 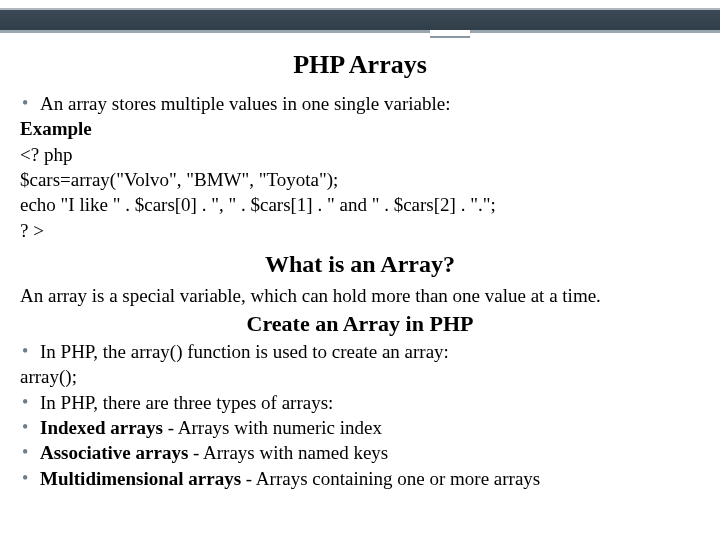 What do you see at coordinates (360, 104) in the screenshot?
I see `intro-bullet: An array stores multiple values in one s…` at bounding box center [360, 104].